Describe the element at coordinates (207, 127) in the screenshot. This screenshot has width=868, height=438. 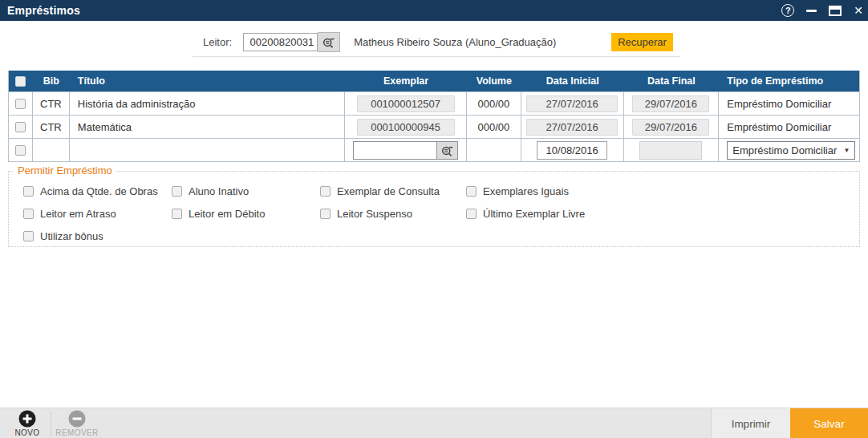
I see `cell-titulo: Matemática` at that location.